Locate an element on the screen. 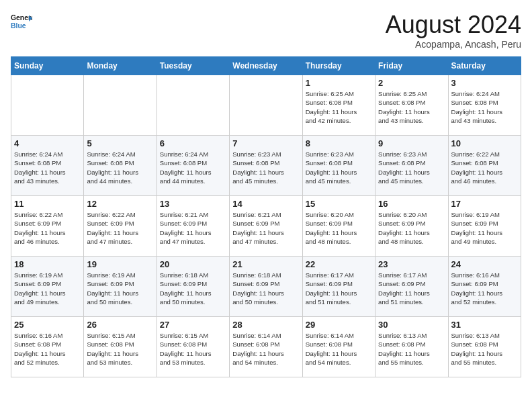 The image size is (532, 411). calendar-cell: 21Sunrise: 6:18 AM Sunset: 6:09 PM Dayli… is located at coordinates (266, 287).